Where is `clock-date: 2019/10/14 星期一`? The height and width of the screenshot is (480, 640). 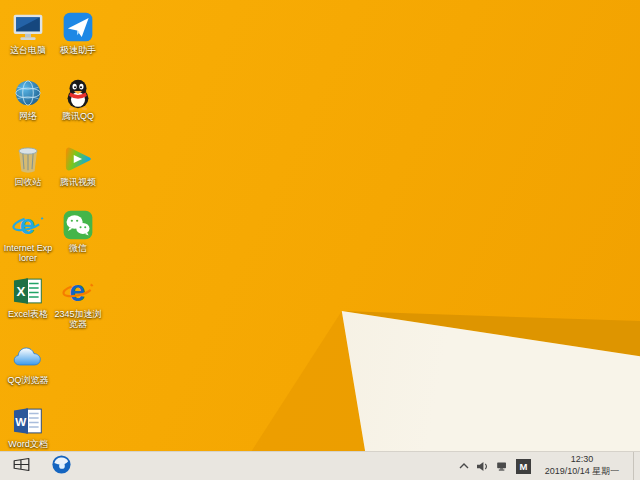
clock-date: 2019/10/14 星期一 is located at coordinates (582, 472).